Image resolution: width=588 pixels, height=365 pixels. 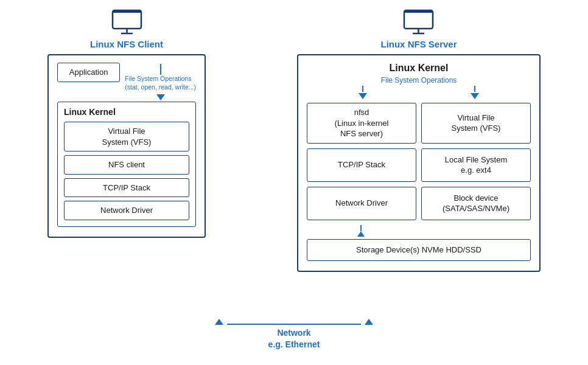 What do you see at coordinates (127, 164) in the screenshot?
I see `client-kernel-box: Linux Kernel Virtual FileSystem (VFS) NF…` at bounding box center [127, 164].